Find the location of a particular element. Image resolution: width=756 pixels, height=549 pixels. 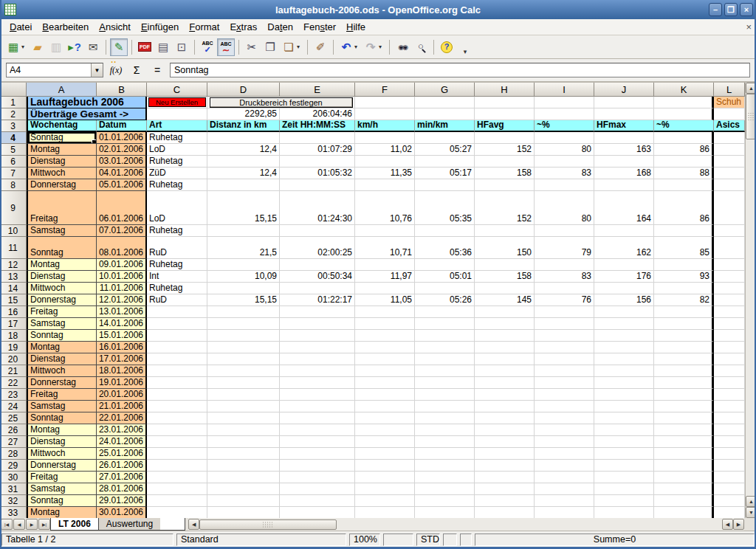

cell-I18 is located at coordinates (564, 336).